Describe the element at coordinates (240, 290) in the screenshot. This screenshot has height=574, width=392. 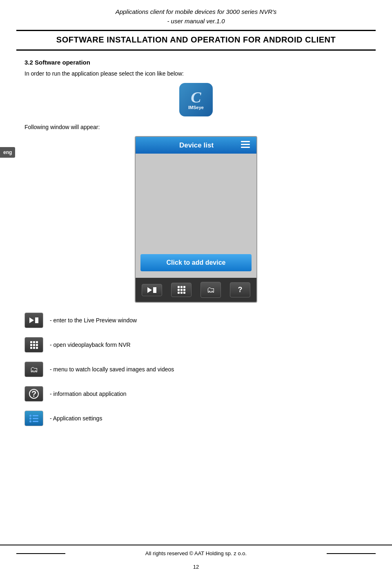
I see `phone-info-button: ?` at that location.